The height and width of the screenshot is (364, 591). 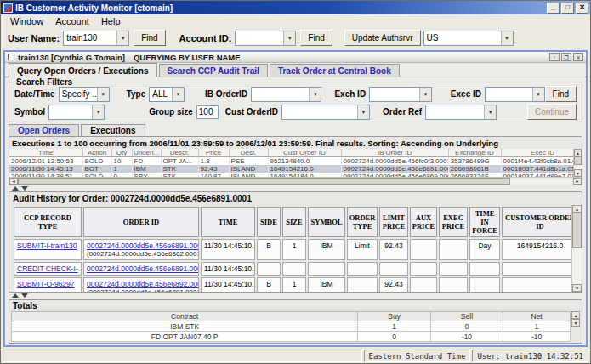 What do you see at coordinates (11, 57) in the screenshot?
I see `frame-checkbox-icon` at bounding box center [11, 57].